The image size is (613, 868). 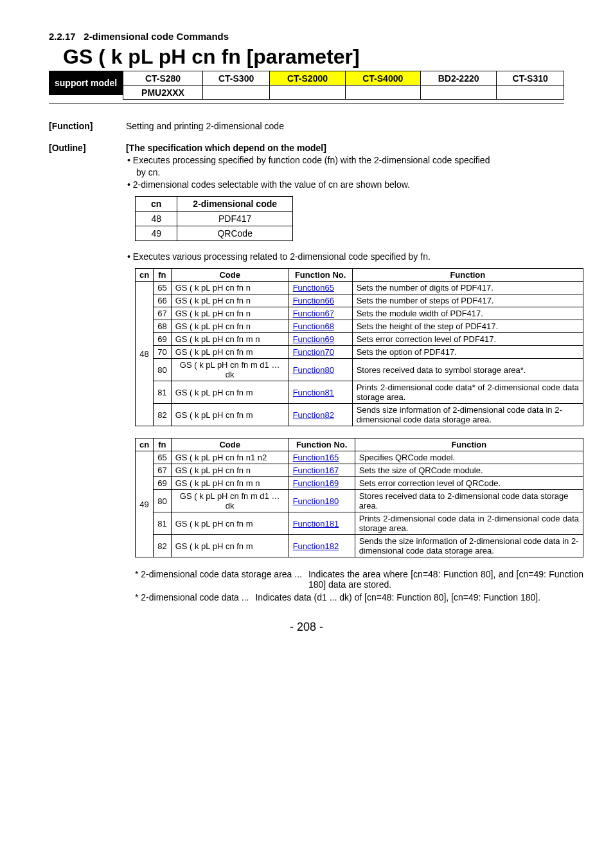 What do you see at coordinates (360, 288) in the screenshot?
I see `table-row: 48 65 GS ( k pL pH cn fn n Function65 Se…` at bounding box center [360, 288].